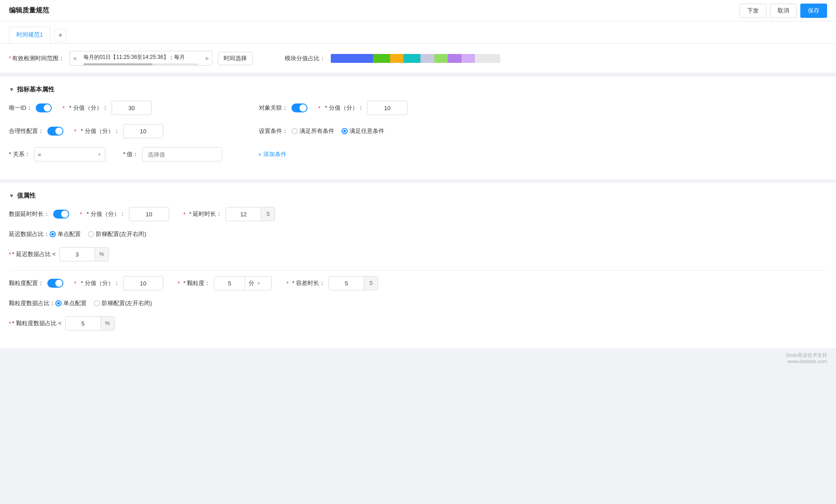 The width and height of the screenshot is (836, 504). What do you see at coordinates (418, 283) in the screenshot?
I see `granularity-row: 颗粒度配置： * * 分值（分）： * * 颗粒度： 分 ▼ * * 容差时长：…` at bounding box center [418, 283].